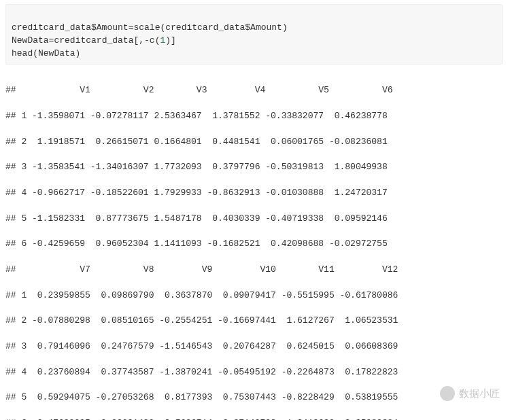  I want to click on output-row: ## 6 -0.4259659 0.96052304 1.1411093 -0.…, so click(254, 245).